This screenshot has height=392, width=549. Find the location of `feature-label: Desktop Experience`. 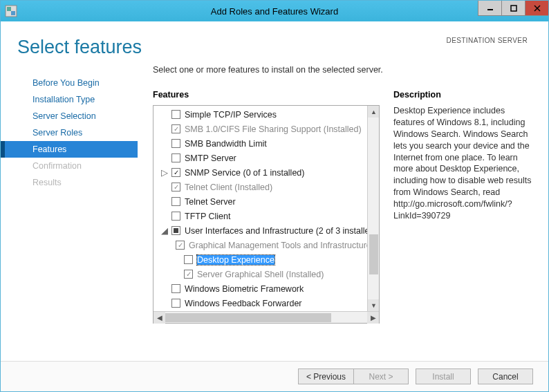

feature-label: Desktop Experience is located at coordinates (236, 260).